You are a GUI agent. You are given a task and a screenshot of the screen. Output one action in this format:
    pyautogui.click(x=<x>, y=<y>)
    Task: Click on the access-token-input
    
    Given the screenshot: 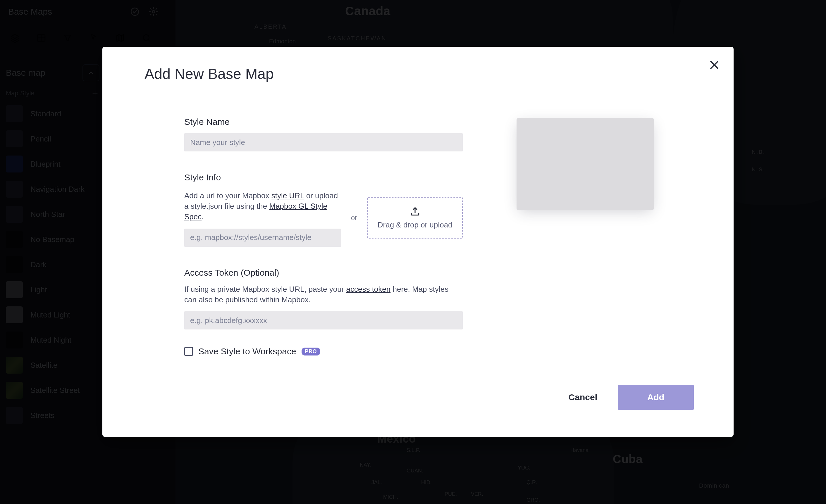 What is the action you would take?
    pyautogui.click(x=323, y=320)
    